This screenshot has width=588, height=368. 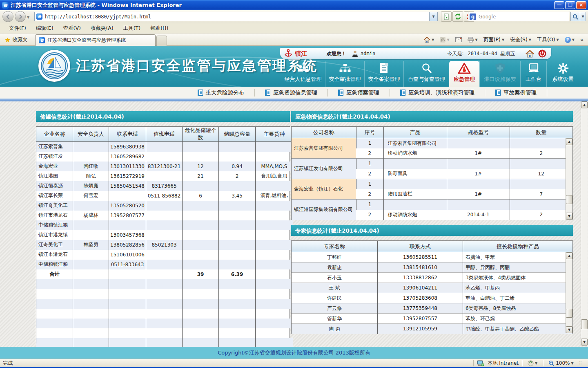 I want to click on google-logo-icon: g, so click(x=473, y=17).